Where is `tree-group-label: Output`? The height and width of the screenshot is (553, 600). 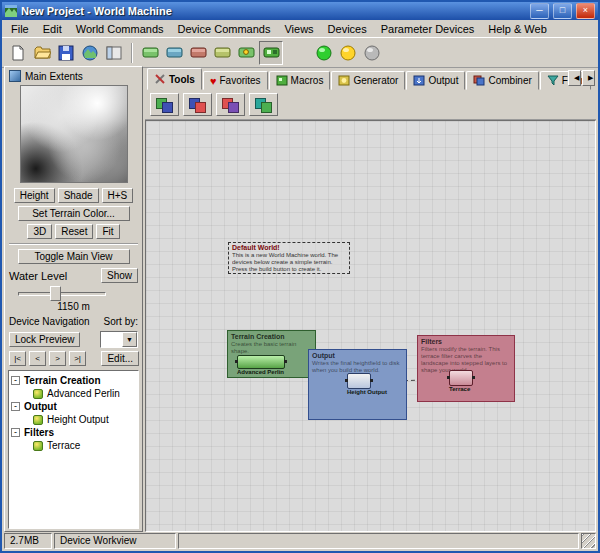 tree-group-label: Output is located at coordinates (40, 406).